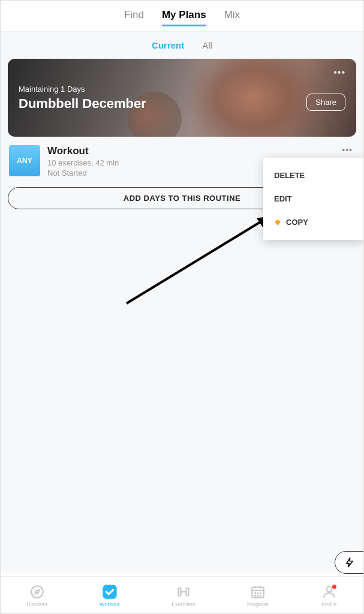 The height and width of the screenshot is (614, 364). I want to click on nav-progress: Progress, so click(258, 595).